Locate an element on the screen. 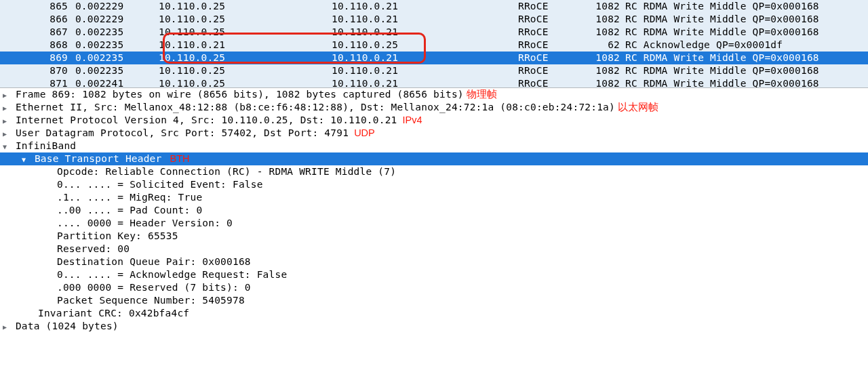  packet-no: 867 is located at coordinates (34, 33).